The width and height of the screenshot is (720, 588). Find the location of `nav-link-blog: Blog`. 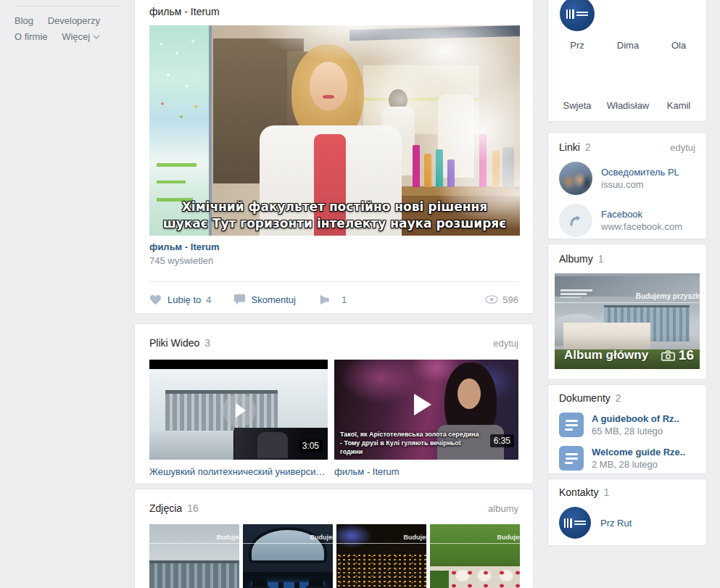

nav-link-blog: Blog is located at coordinates (24, 21).